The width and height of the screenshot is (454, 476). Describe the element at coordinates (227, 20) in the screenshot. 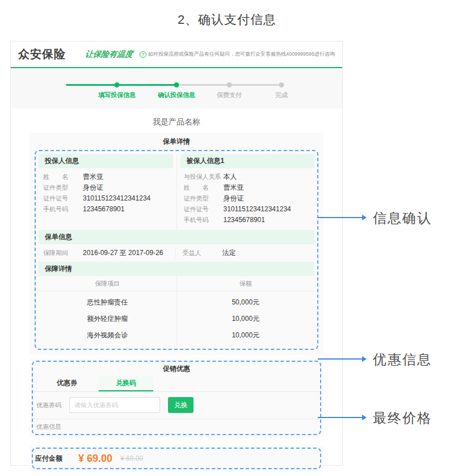

I see `page-title: 2、确认支付信息` at that location.